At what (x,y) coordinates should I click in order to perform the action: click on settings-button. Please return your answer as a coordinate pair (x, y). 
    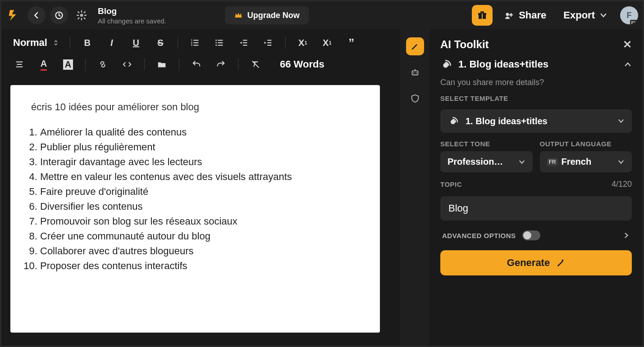
    Looking at the image, I should click on (82, 15).